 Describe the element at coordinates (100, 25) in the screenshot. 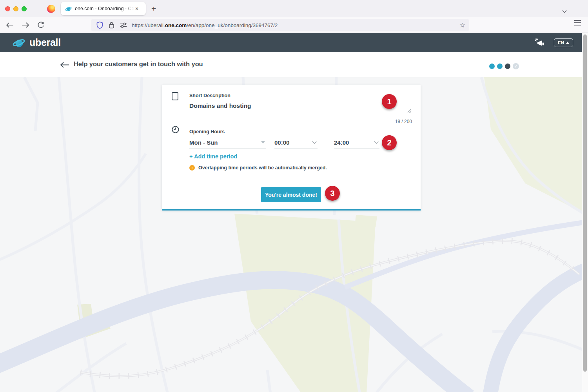

I see `shield-icon` at that location.